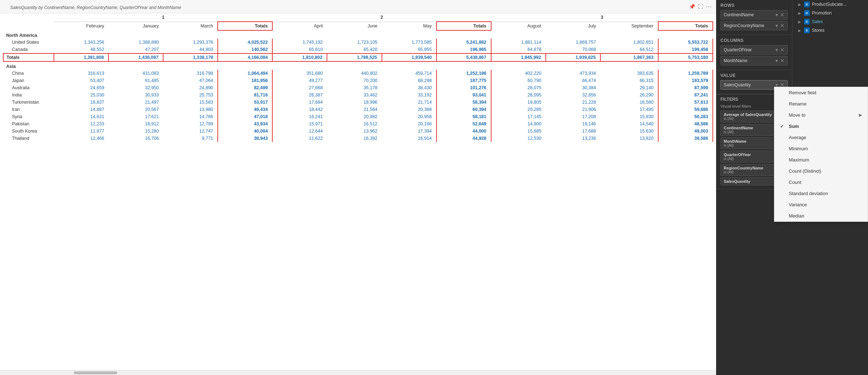 The height and width of the screenshot is (375, 868). Describe the element at coordinates (573, 26) in the screenshot. I see `month-july: July` at that location.